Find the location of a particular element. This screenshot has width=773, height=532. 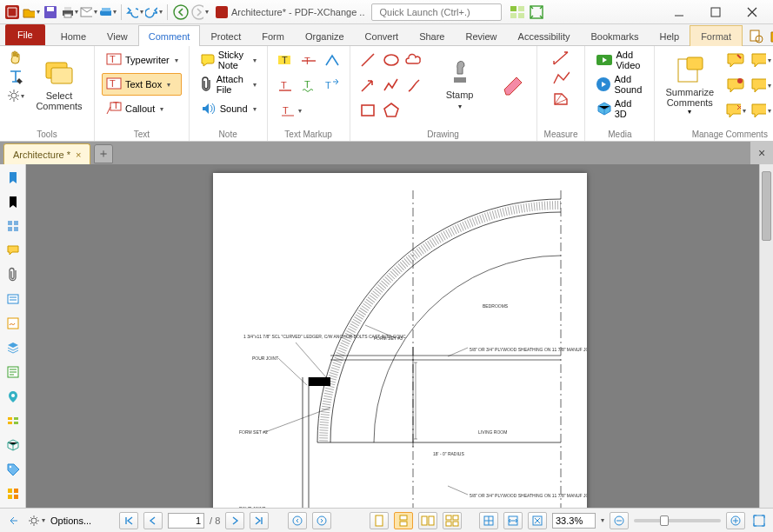

caret-icon is located at coordinates (332, 60).